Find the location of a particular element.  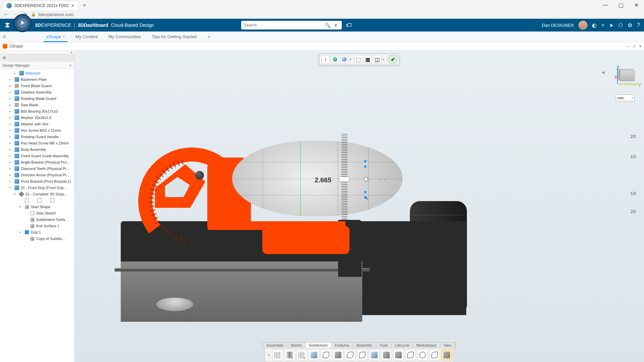

tree-item: ▸Body Assembly is located at coordinates (37, 149).